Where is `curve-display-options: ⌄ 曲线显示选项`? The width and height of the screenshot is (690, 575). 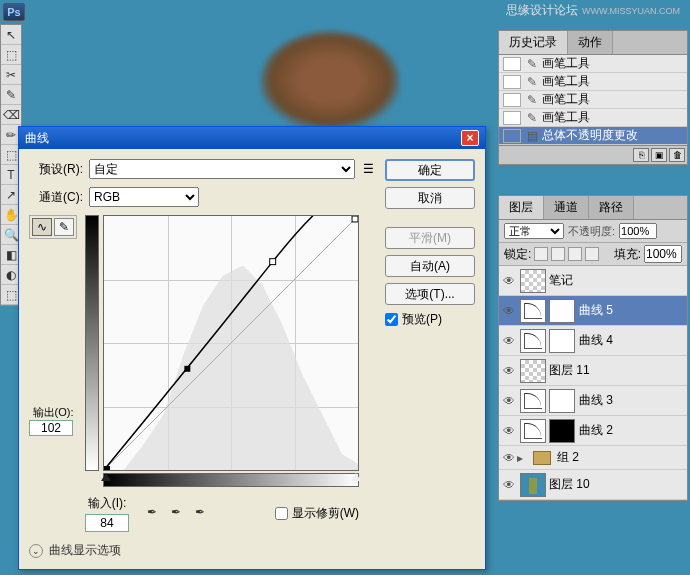 curve-display-options: ⌄ 曲线显示选项 is located at coordinates (202, 550).